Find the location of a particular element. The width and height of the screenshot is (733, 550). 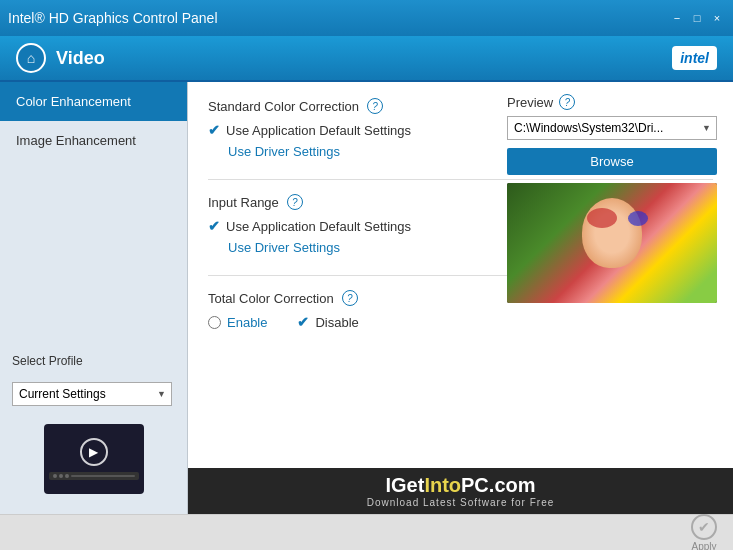

input-range-info-icon: ? is located at coordinates (295, 202).